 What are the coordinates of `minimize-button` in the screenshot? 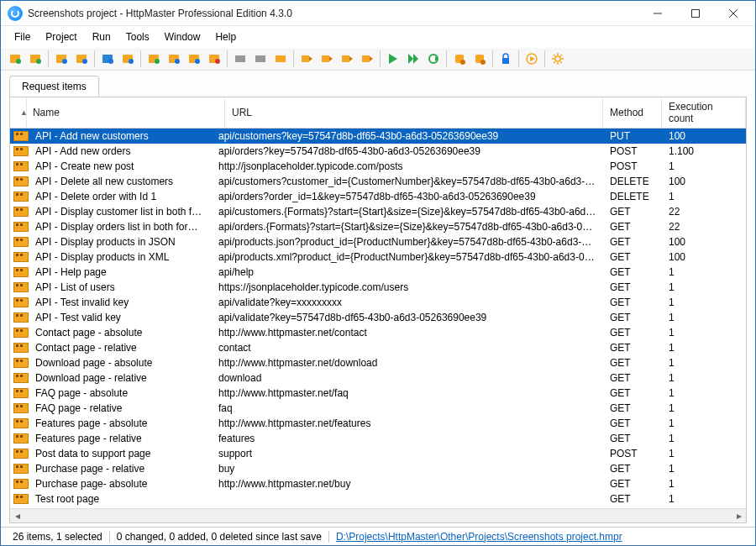 It's located at (657, 13).